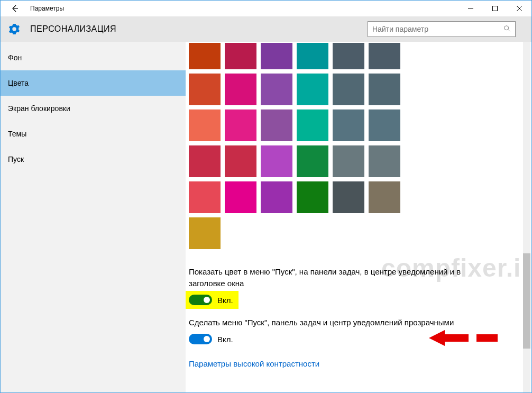 The height and width of the screenshot is (393, 532). I want to click on annotation-arrow, so click(466, 338).